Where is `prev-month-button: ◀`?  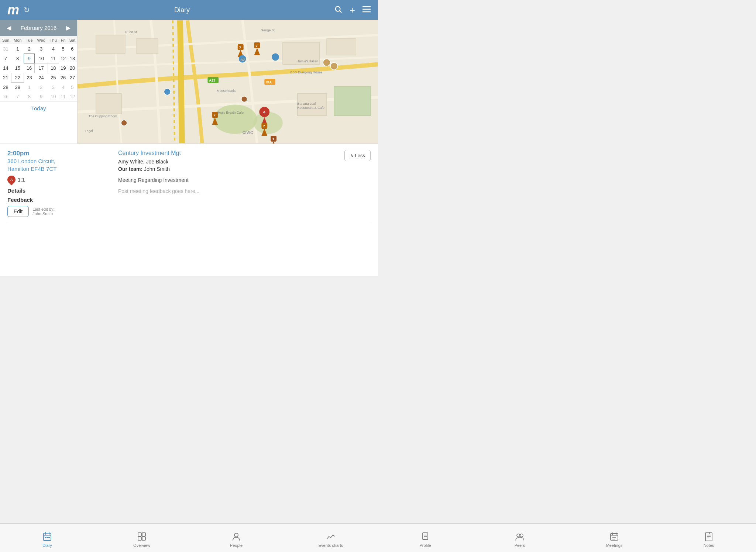 prev-month-button: ◀ is located at coordinates (9, 28).